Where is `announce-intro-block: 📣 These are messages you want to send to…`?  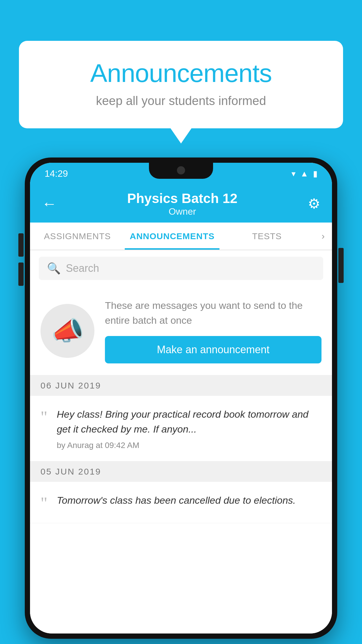 announce-intro-block: 📣 These are messages you want to send to… is located at coordinates (181, 331).